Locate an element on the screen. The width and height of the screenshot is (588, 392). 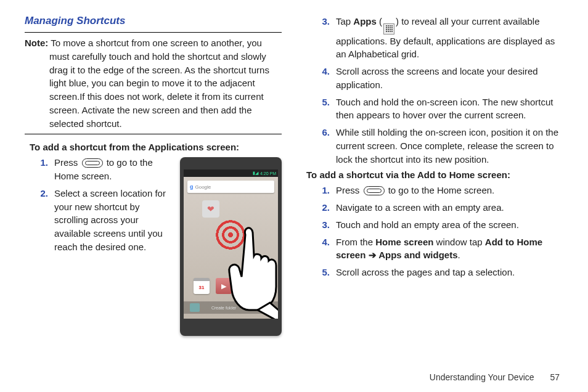
step-a6: While still holding the on-screen icon, … is located at coordinates (450, 145).